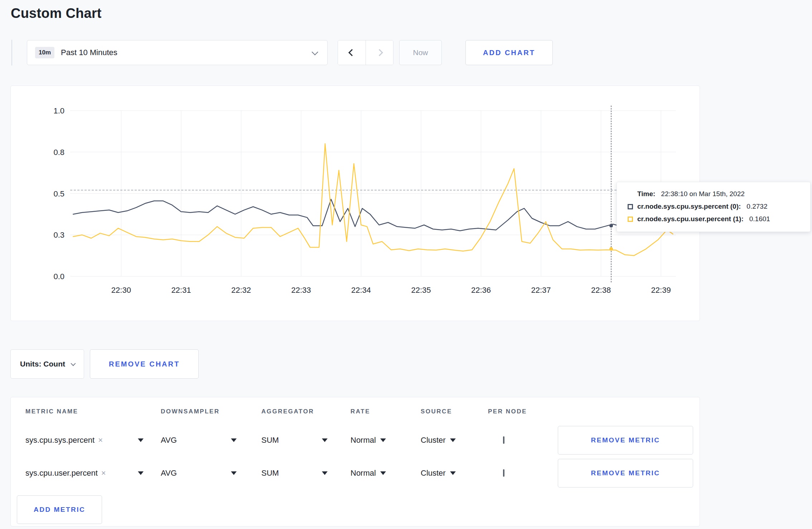 This screenshot has width=812, height=529. Describe the element at coordinates (181, 290) in the screenshot. I see `svg-text: 22:31` at that location.